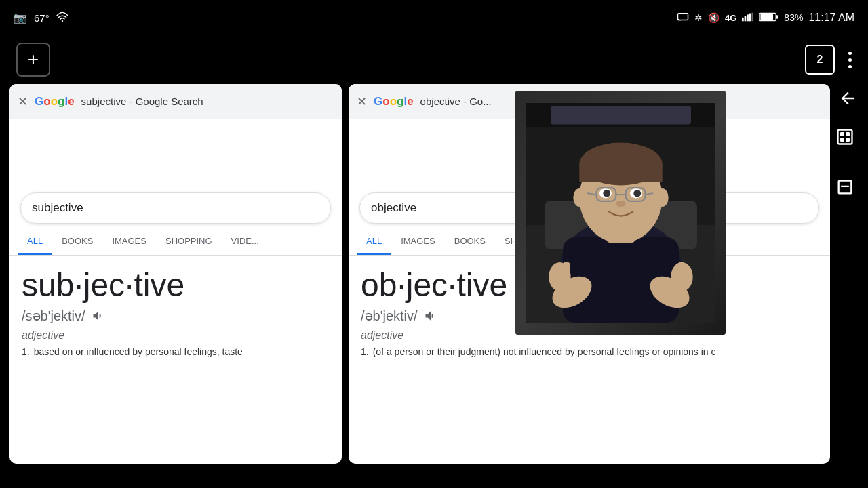 The width and height of the screenshot is (868, 488). Describe the element at coordinates (374, 242) in the screenshot. I see `tab-all-right: ALL` at that location.